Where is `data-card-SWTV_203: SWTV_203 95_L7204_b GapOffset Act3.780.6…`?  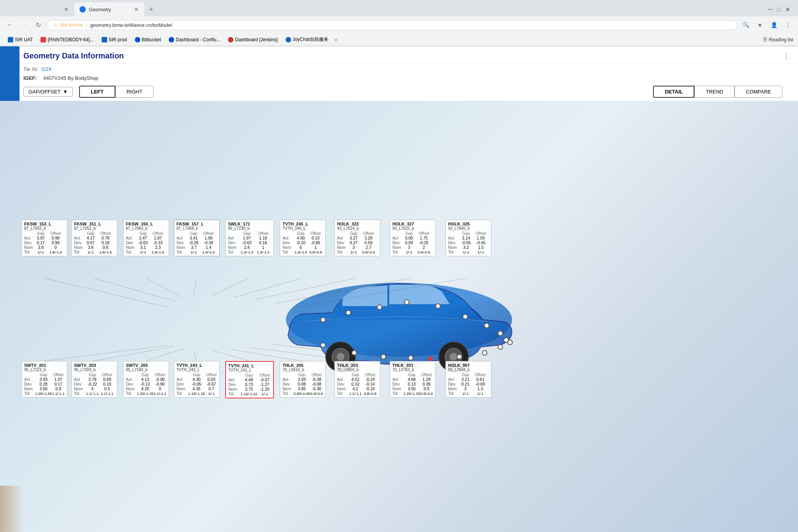 data-card-SWTV_203: SWTV_203 95_L7204_b GapOffset Act3.780.6… is located at coordinates (94, 379).